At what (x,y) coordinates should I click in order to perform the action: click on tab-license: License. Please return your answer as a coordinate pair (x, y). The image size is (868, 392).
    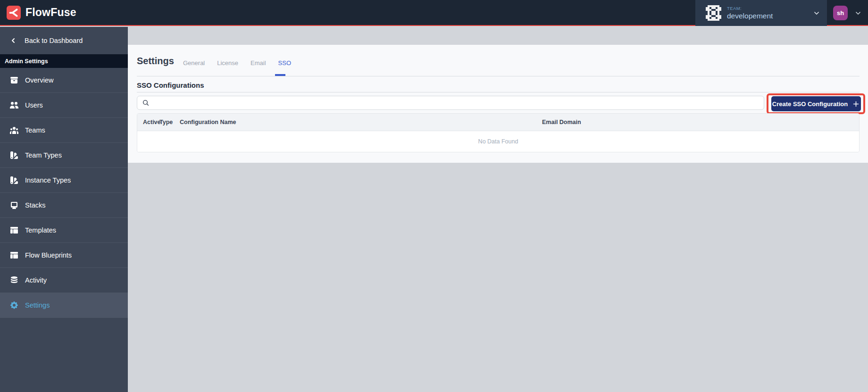
    Looking at the image, I should click on (227, 63).